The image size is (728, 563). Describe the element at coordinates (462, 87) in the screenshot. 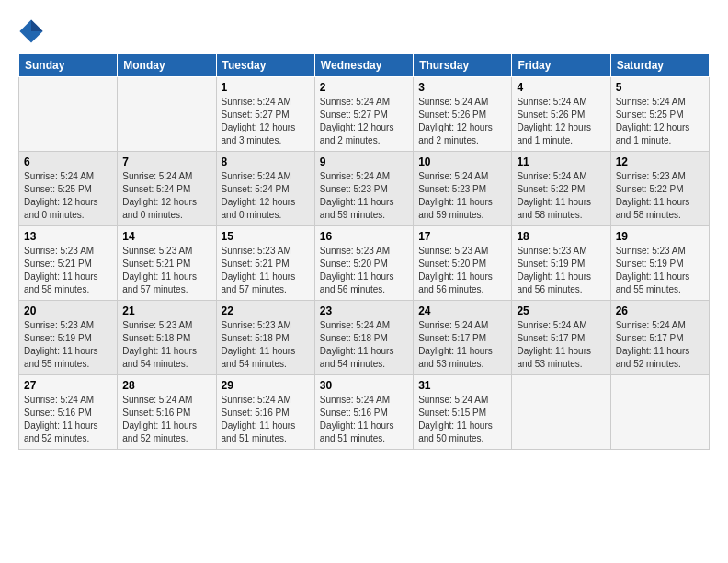

I see `day-number: 3` at that location.